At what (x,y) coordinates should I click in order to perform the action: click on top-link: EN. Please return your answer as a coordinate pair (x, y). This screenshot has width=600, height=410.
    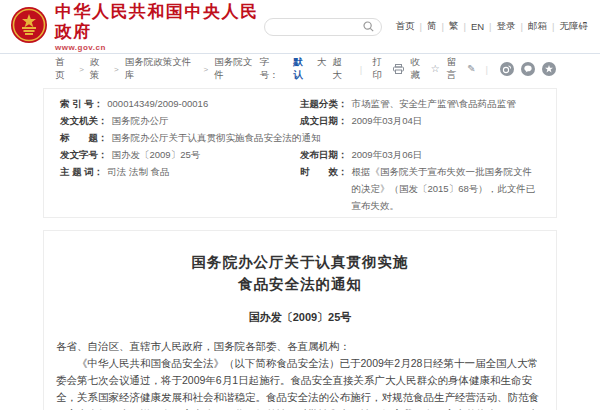
    Looking at the image, I should click on (478, 26).